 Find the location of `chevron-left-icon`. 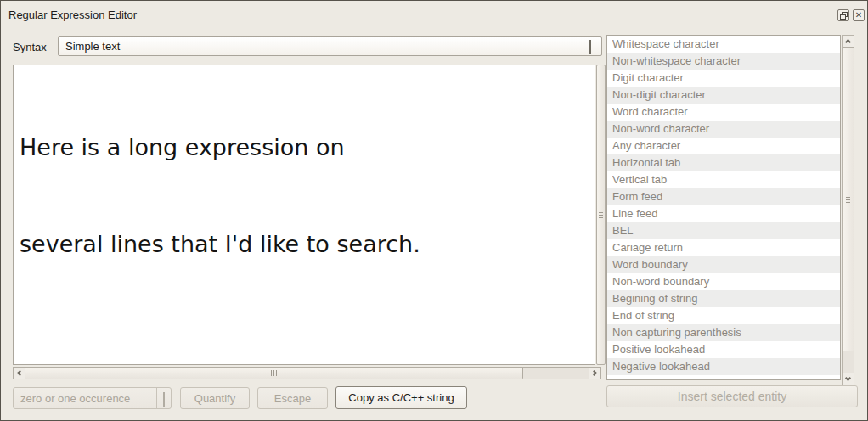

chevron-left-icon is located at coordinates (20, 373).